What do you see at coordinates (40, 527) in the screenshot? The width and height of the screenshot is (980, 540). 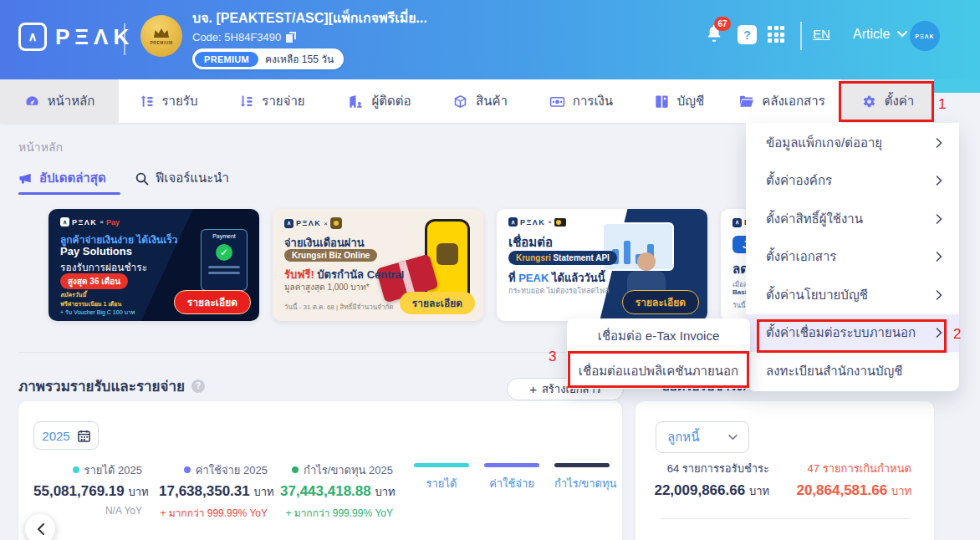 I see `carousel-prev-button` at bounding box center [40, 527].